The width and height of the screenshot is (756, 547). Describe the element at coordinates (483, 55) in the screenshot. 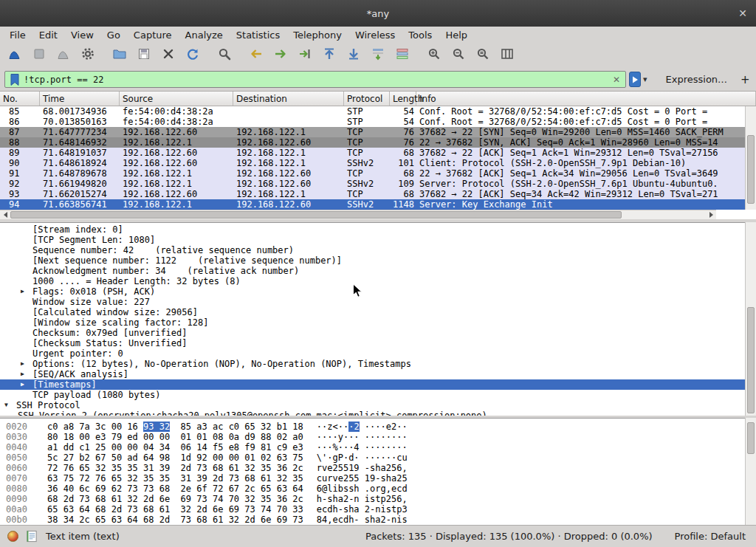

I see `zoom-original-button` at that location.